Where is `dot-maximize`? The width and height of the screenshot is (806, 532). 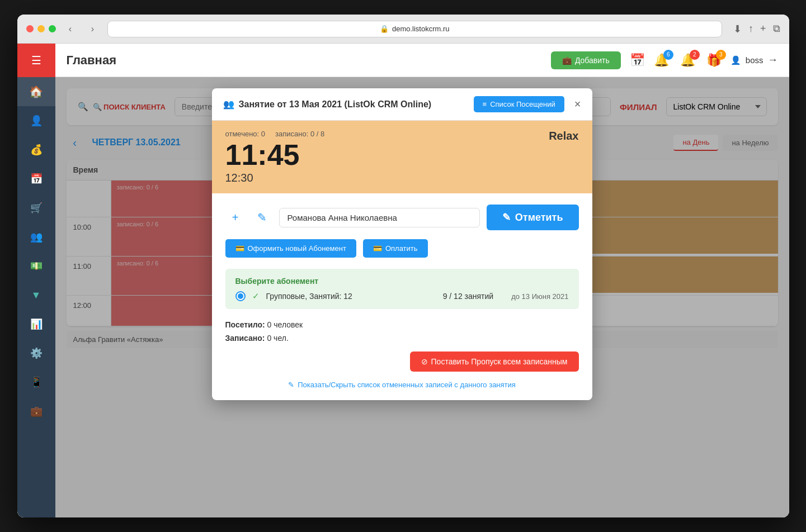
dot-maximize is located at coordinates (53, 29).